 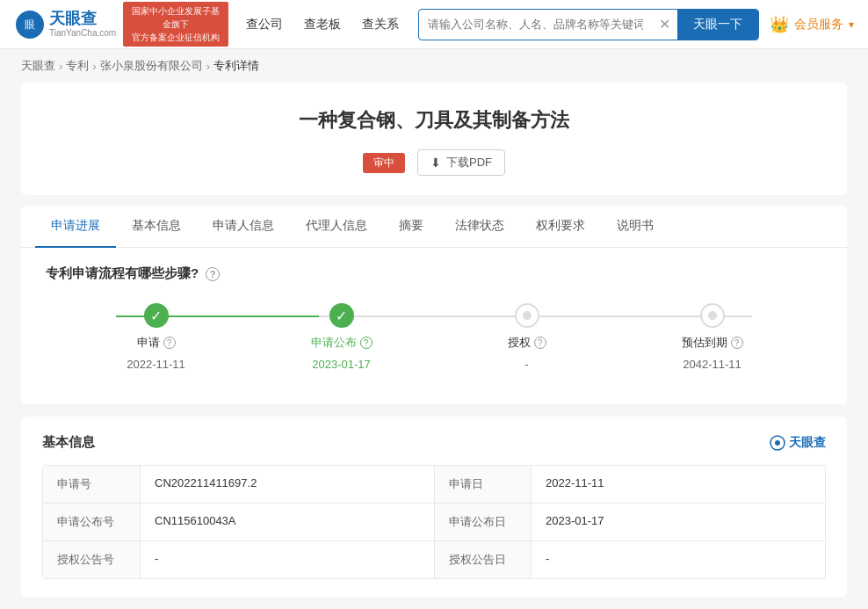 I want to click on svg-text: 眼, so click(x=30, y=25).